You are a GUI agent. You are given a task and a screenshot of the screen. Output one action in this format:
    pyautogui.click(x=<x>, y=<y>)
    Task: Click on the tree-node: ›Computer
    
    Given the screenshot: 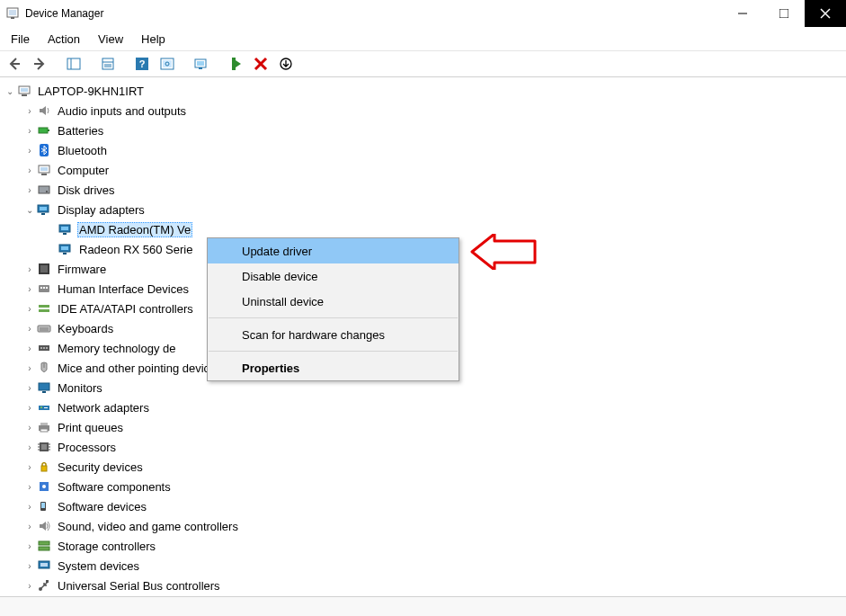 What is the action you would take?
    pyautogui.click(x=424, y=170)
    